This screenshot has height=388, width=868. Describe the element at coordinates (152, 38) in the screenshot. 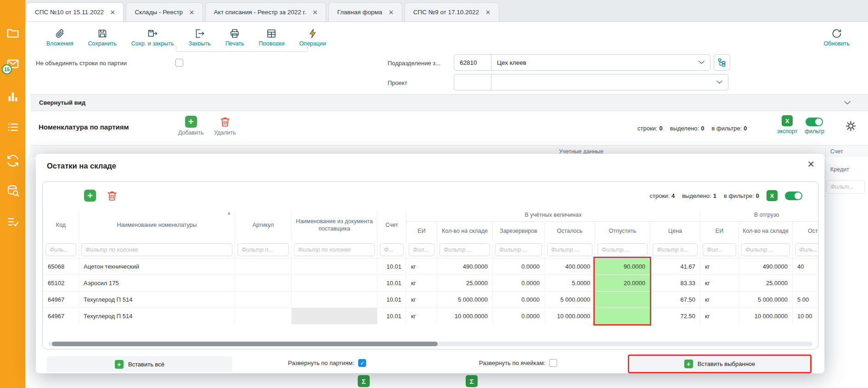

I see `save-and-close-button: Сохр. и закрыть` at that location.